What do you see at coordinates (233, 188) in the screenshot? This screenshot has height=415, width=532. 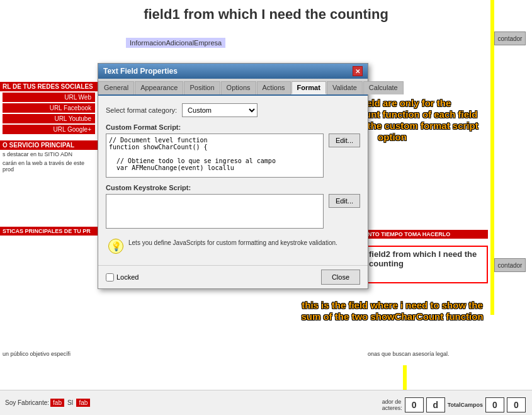 I see `custom-keystroke-label: Custom Keystroke Script:` at bounding box center [233, 188].